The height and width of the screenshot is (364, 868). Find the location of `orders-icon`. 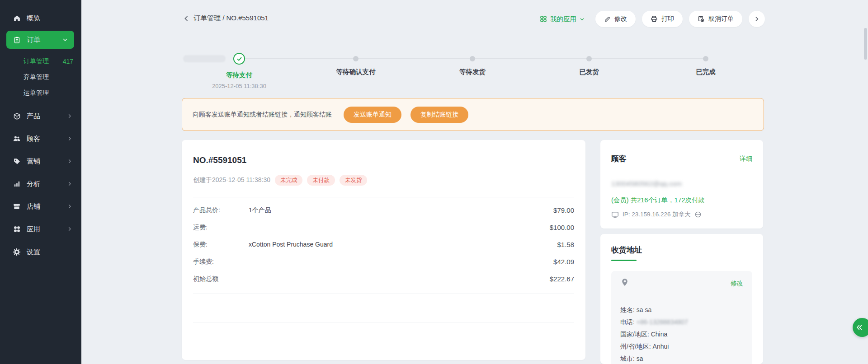

orders-icon is located at coordinates (17, 40).